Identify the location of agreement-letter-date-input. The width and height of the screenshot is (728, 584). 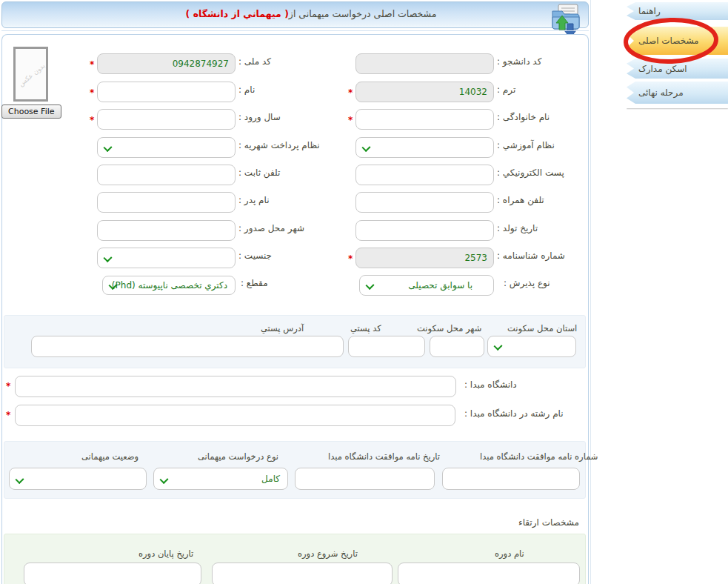
(364, 479).